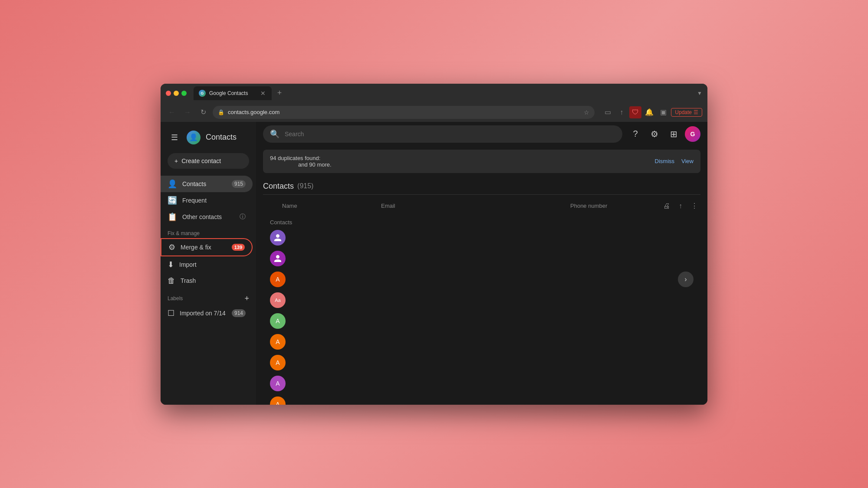 This screenshot has height=488, width=868. What do you see at coordinates (474, 206) in the screenshot?
I see `col-email-header: Email` at bounding box center [474, 206].